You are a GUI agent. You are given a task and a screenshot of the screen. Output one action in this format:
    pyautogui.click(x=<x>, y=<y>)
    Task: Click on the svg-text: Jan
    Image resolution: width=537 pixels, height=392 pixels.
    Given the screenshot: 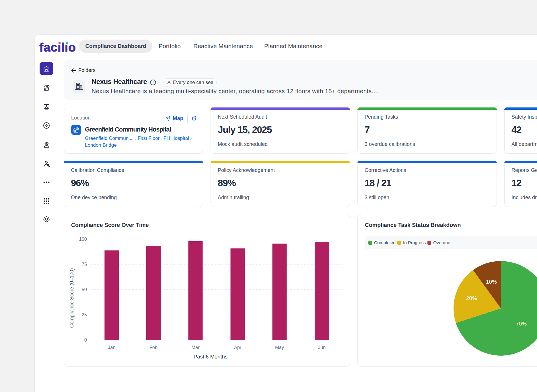 What is the action you would take?
    pyautogui.click(x=112, y=347)
    